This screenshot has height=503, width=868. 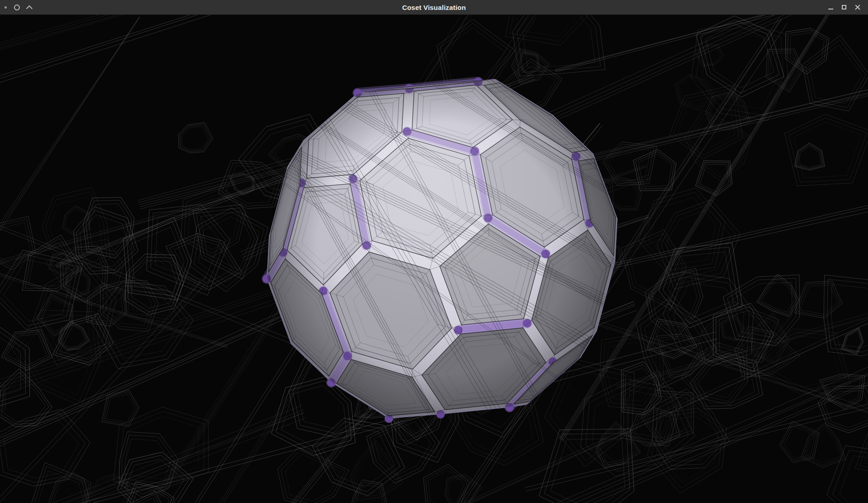 I want to click on circle-icon, so click(x=17, y=7).